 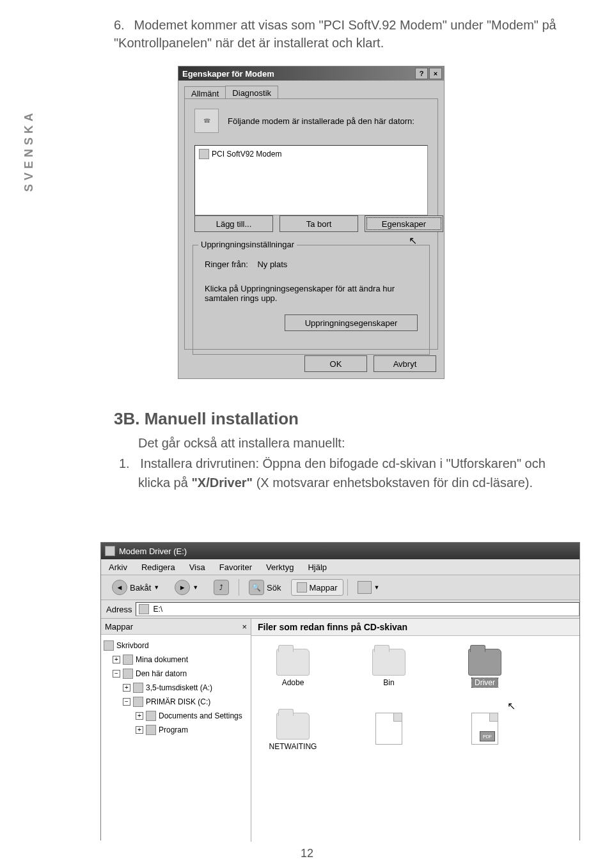 What do you see at coordinates (159, 568) in the screenshot?
I see `menu-redigera: Redigera` at bounding box center [159, 568].